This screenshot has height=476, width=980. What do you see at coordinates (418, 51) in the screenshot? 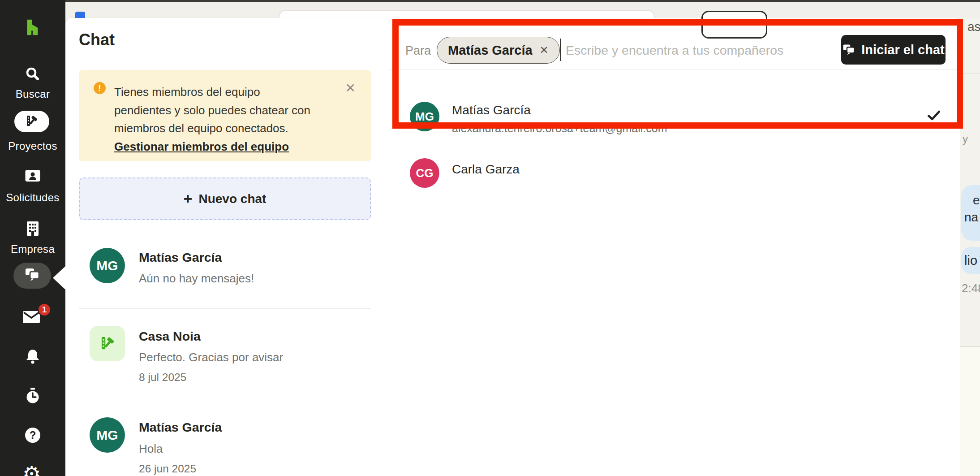
I see `to-label: Para` at bounding box center [418, 51].